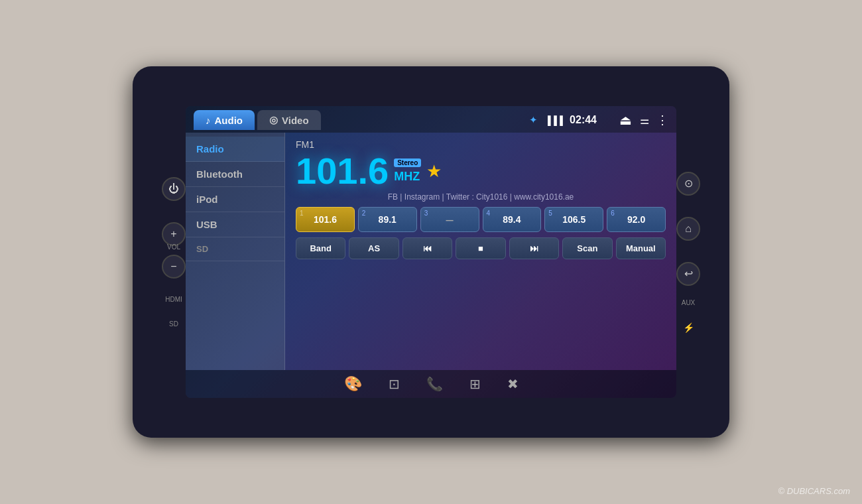  What do you see at coordinates (475, 384) in the screenshot?
I see `nav-apps-icon: ⊞` at bounding box center [475, 384].